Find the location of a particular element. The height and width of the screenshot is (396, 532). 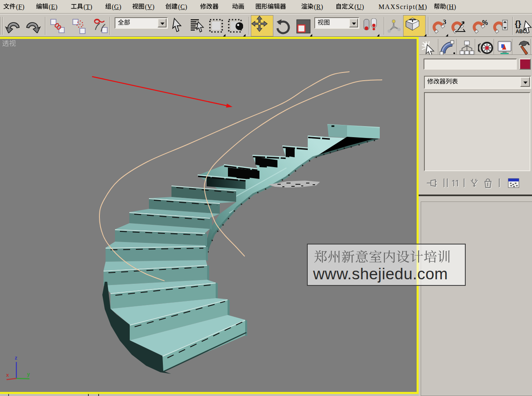

svg-text: y is located at coordinates (29, 374).